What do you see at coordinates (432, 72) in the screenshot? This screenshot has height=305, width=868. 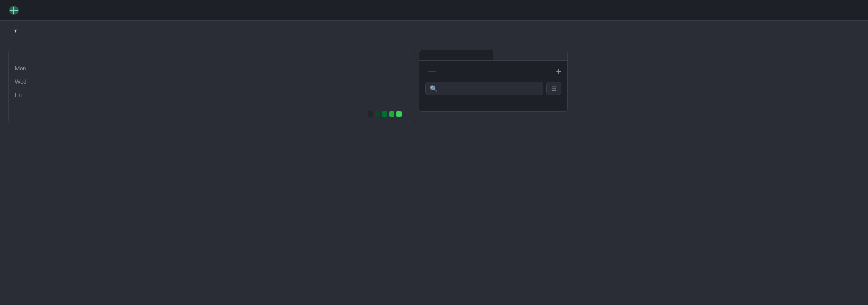 I see `repos-count-badge` at bounding box center [432, 72].